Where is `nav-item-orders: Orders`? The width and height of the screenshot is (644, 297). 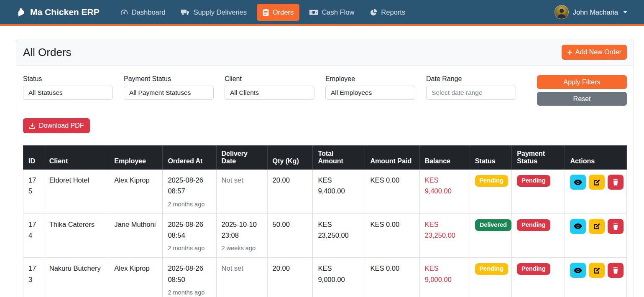 nav-item-orders: Orders is located at coordinates (278, 13).